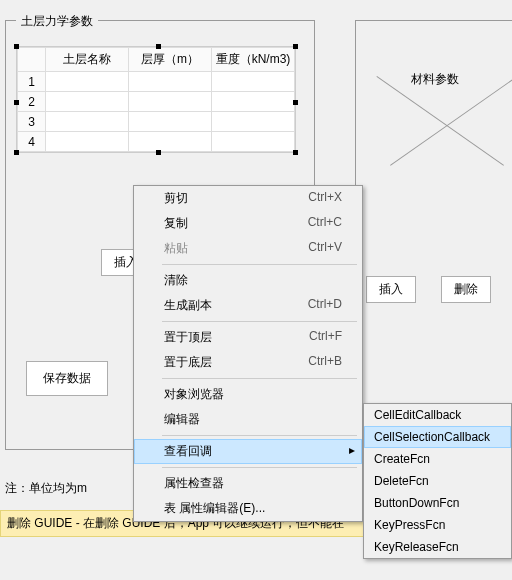 This screenshot has width=512, height=580. What do you see at coordinates (46, 488) in the screenshot?
I see `unit-note: 注：单位均为m` at bounding box center [46, 488].